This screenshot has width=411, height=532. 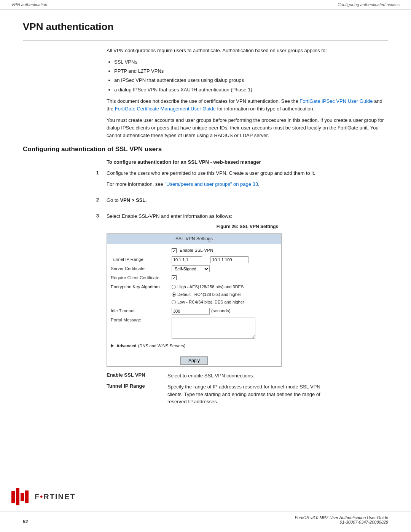 I want to click on step-1-text: Configure the users who are permitted to…, so click(x=247, y=173).